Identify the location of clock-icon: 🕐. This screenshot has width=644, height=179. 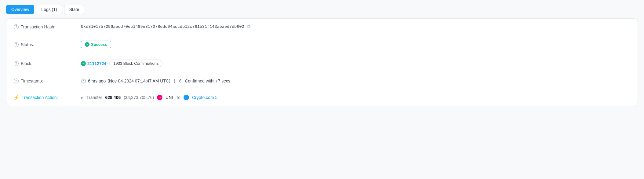
(84, 81).